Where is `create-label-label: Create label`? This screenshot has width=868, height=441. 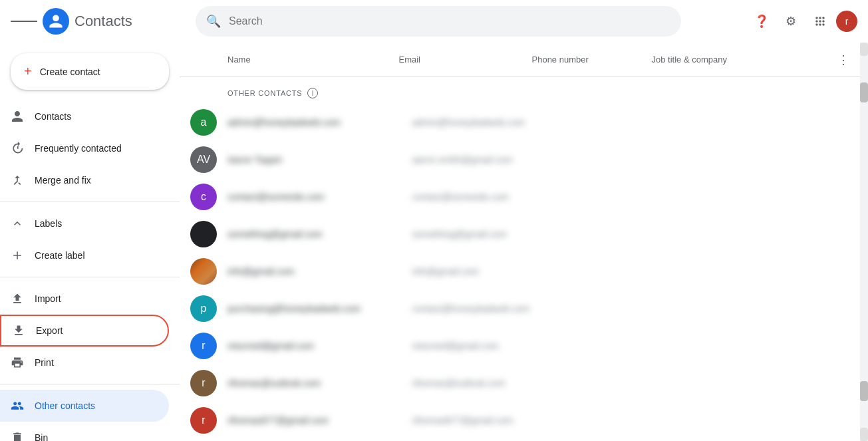 create-label-label: Create label is located at coordinates (60, 255).